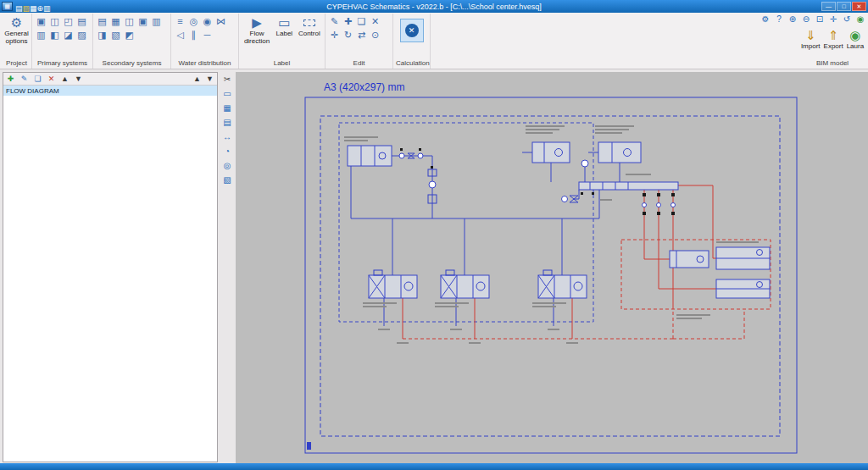 Image resolution: width=868 pixels, height=470 pixels. What do you see at coordinates (54, 36) in the screenshot?
I see `heat-exchanger-icon: ◧` at bounding box center [54, 36].